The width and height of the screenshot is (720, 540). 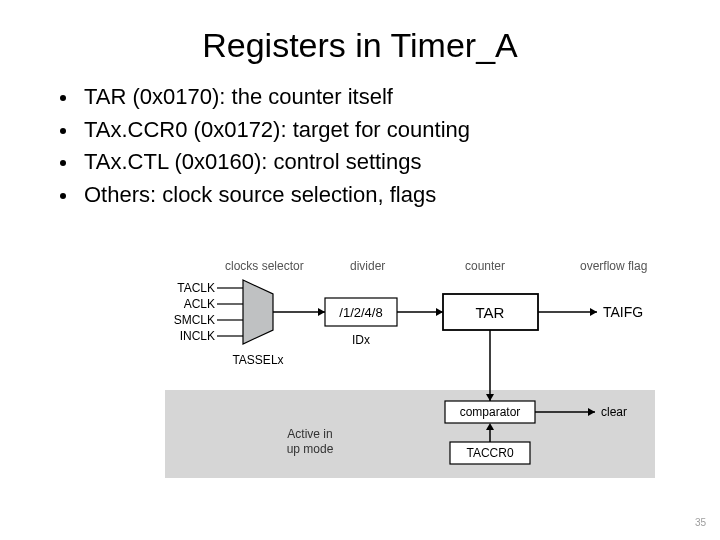 What do you see at coordinates (258, 360) in the screenshot?
I see `tasselx-label: TASSELx` at bounding box center [258, 360].